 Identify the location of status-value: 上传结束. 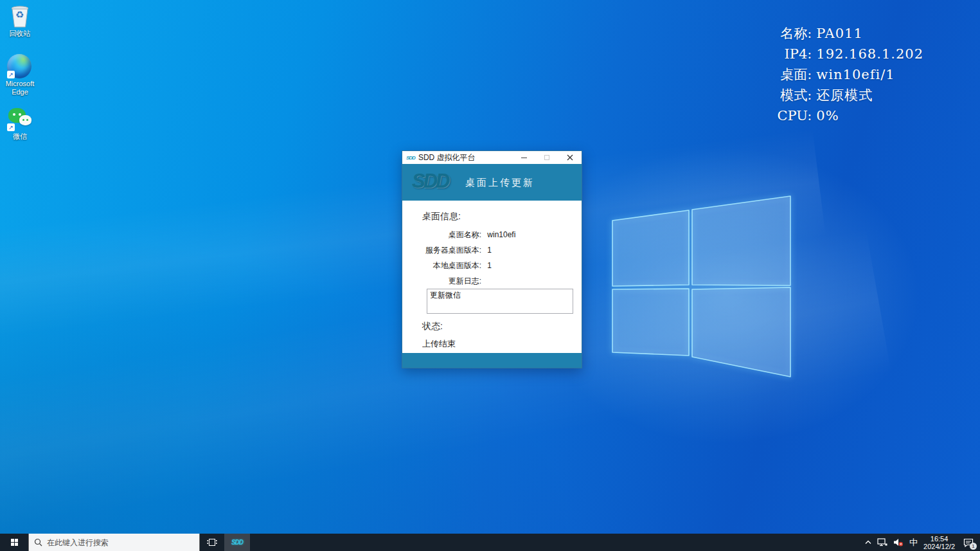
(439, 344).